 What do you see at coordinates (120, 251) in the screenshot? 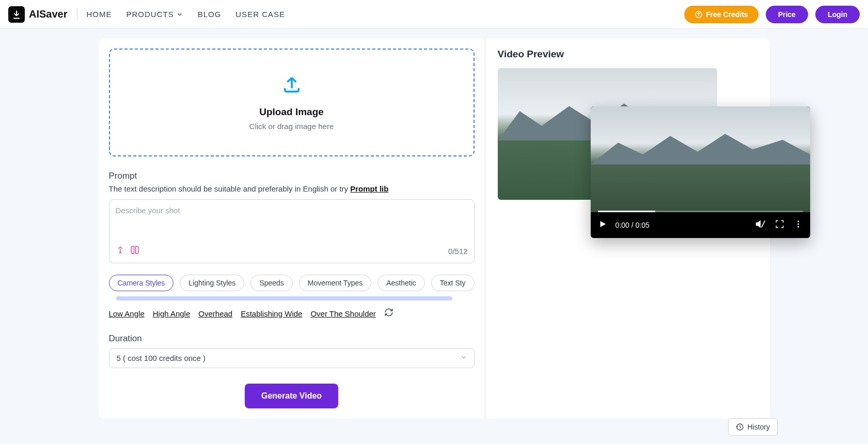
I see `brush-icon` at bounding box center [120, 251].